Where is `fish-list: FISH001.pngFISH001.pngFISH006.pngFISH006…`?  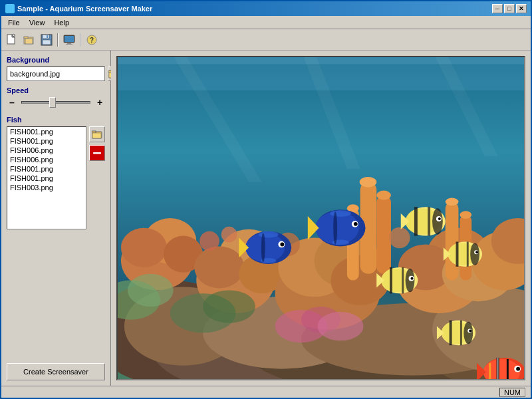 fish-list: FISH001.pngFISH001.pngFISH006.pngFISH006… is located at coordinates (47, 178).